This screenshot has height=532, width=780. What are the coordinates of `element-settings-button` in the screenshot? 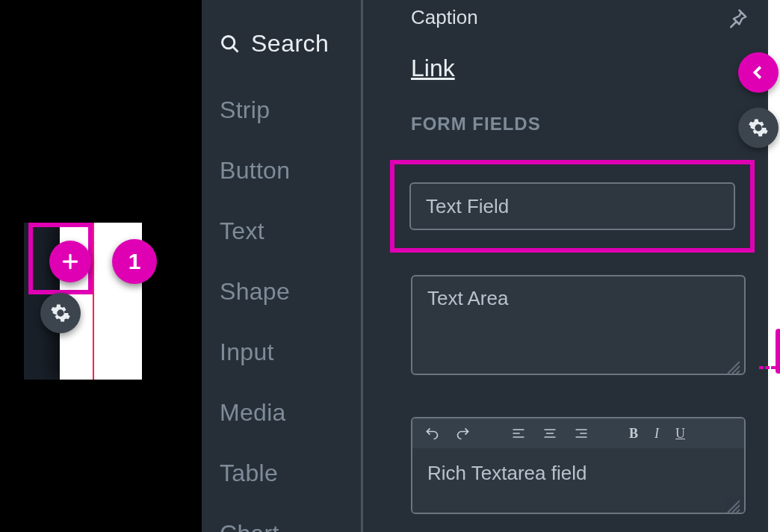 It's located at (61, 313).